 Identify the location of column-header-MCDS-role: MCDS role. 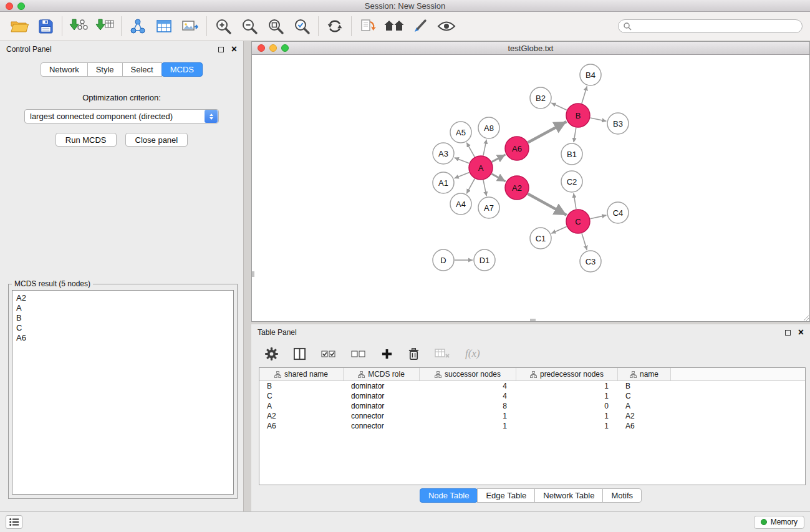
(382, 374).